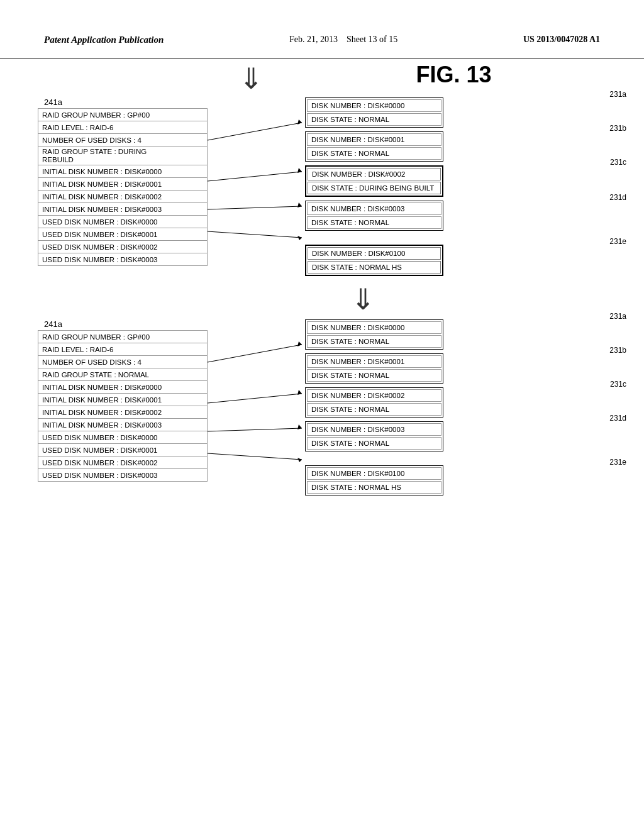  What do you see at coordinates (123, 187) in the screenshot?
I see `top-raid-info-table: RAID GROUP NUMBER : GP#00 RAID LEVEL` at bounding box center [123, 187].